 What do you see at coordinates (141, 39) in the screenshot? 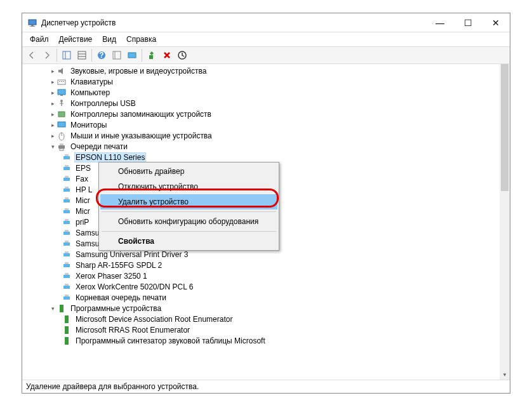
I see `menu-help: Справка` at bounding box center [141, 39].